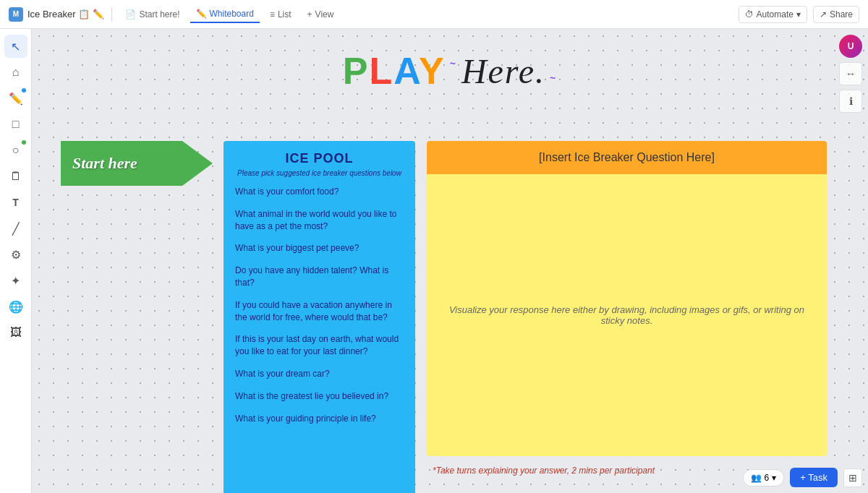  I want to click on tool-globe: 🌐, so click(16, 306).